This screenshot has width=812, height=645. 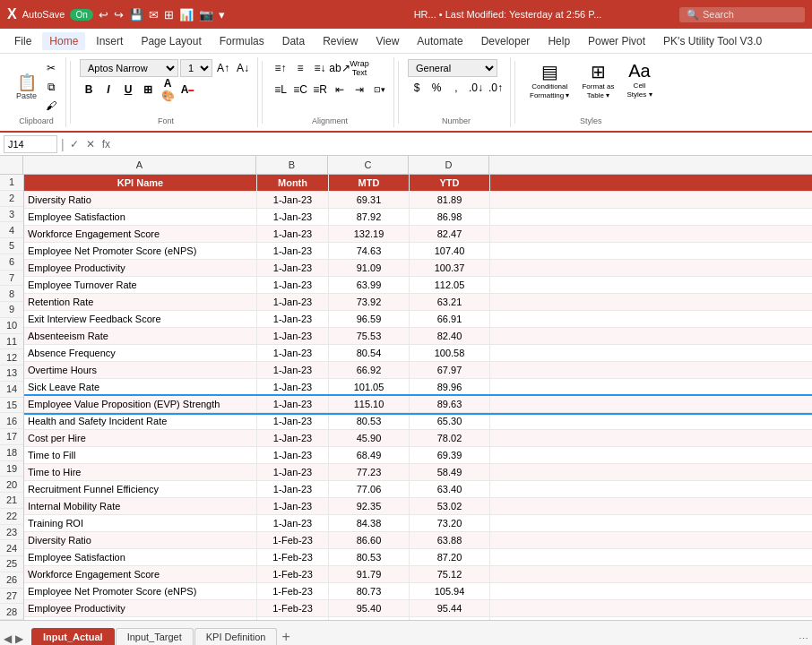 What do you see at coordinates (341, 41) in the screenshot?
I see `menu-review: Review` at bounding box center [341, 41].